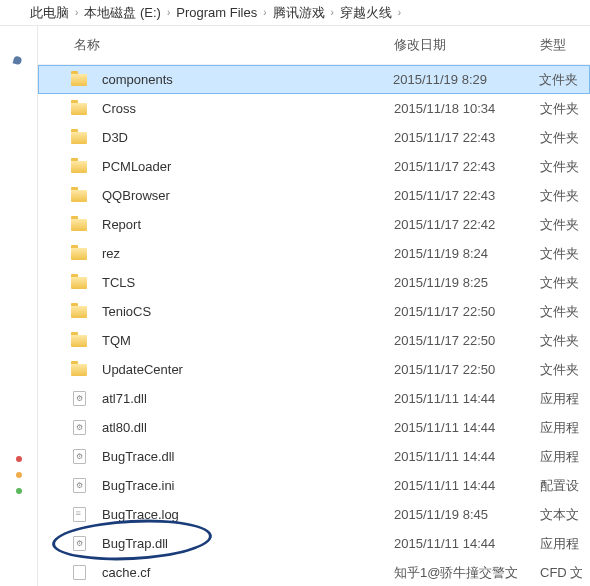 This screenshot has width=590, height=586. Describe the element at coordinates (246, 108) in the screenshot. I see `file-name: Cross` at that location.